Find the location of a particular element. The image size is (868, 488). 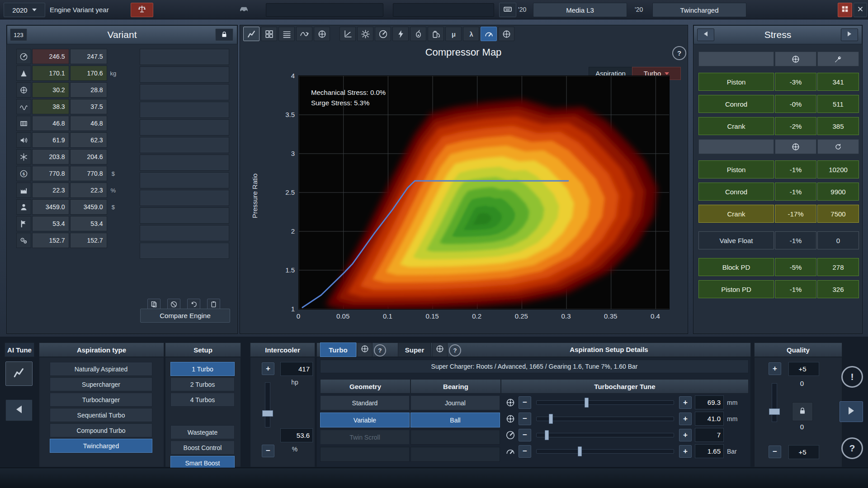

rpm-gauge-icon is located at coordinates (24, 57).